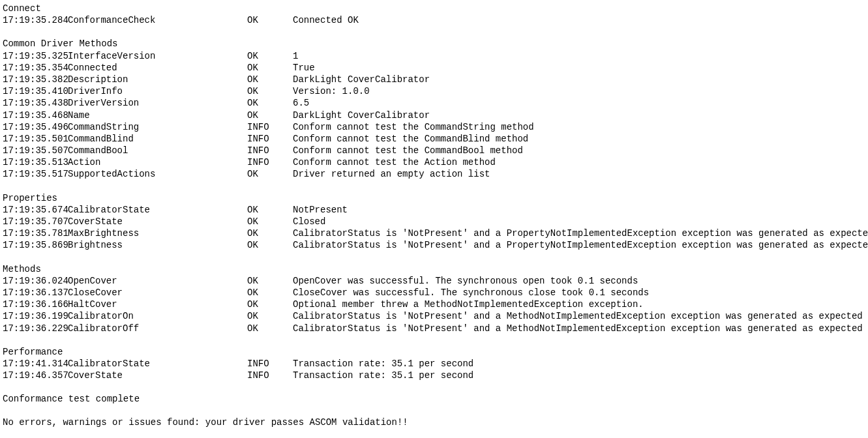 This screenshot has height=438, width=868. Describe the element at coordinates (434, 304) in the screenshot. I see `log-row: 17:19:36.166HaltCoverOKOptional member t…` at that location.